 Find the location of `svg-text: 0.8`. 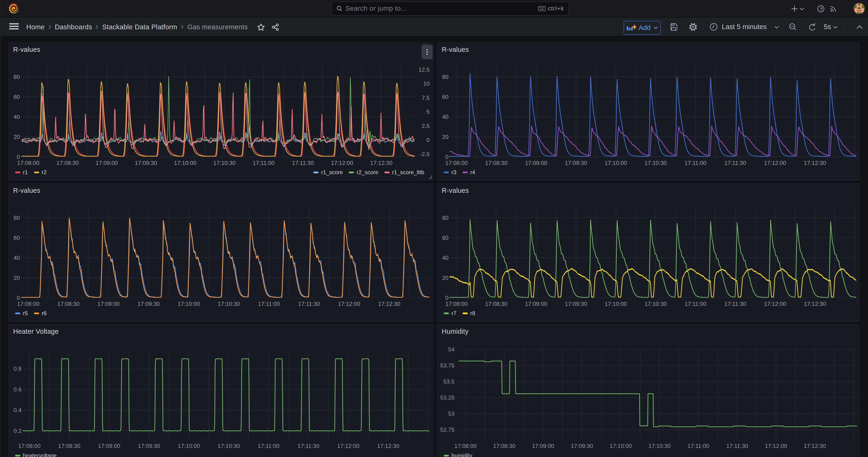

svg-text: 0.8 is located at coordinates (18, 369).